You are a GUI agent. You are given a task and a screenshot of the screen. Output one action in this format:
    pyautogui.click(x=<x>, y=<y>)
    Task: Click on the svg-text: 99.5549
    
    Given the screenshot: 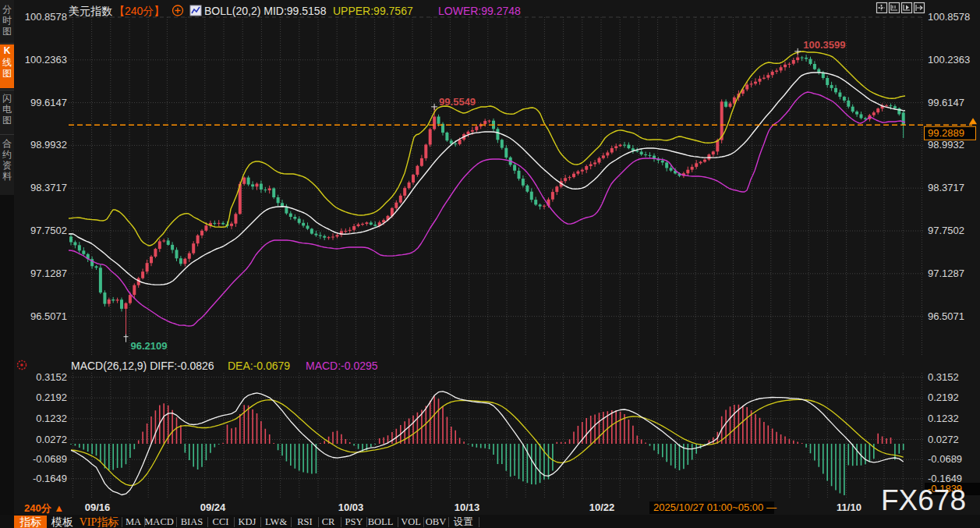 What is the action you would take?
    pyautogui.click(x=457, y=101)
    